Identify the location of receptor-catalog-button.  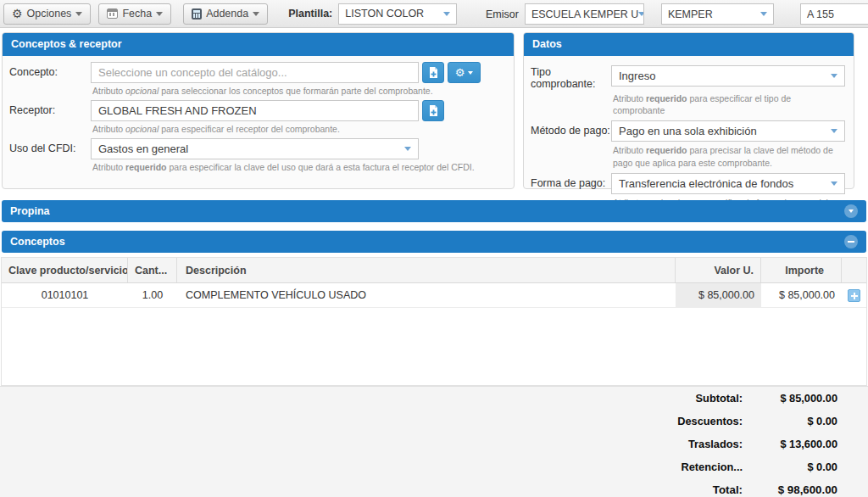
(433, 110).